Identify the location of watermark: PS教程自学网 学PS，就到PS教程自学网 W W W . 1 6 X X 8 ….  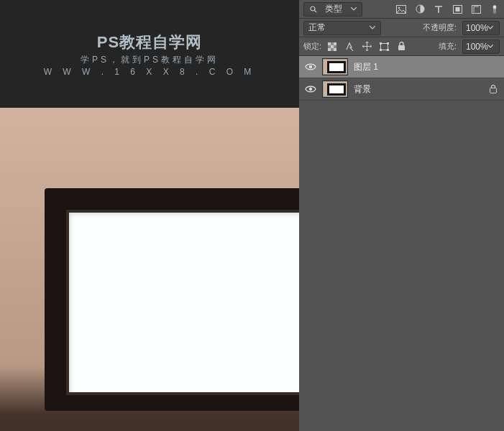
(150, 55).